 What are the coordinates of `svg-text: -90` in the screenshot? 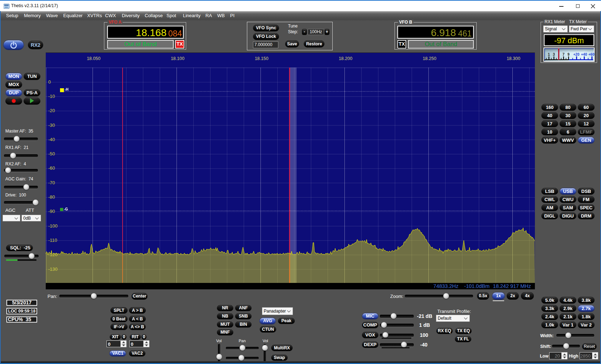 It's located at (51, 211).